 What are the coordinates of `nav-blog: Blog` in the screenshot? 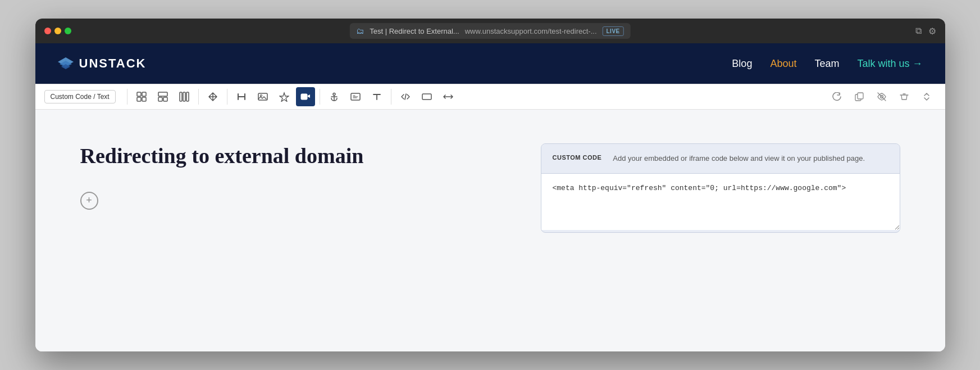 It's located at (742, 64).